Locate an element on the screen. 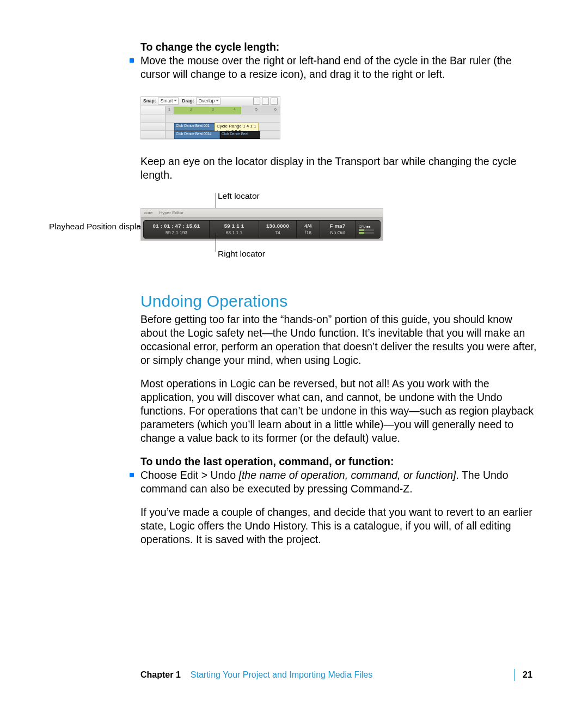  lcd-tempo: 130.0000 74 is located at coordinates (278, 229).